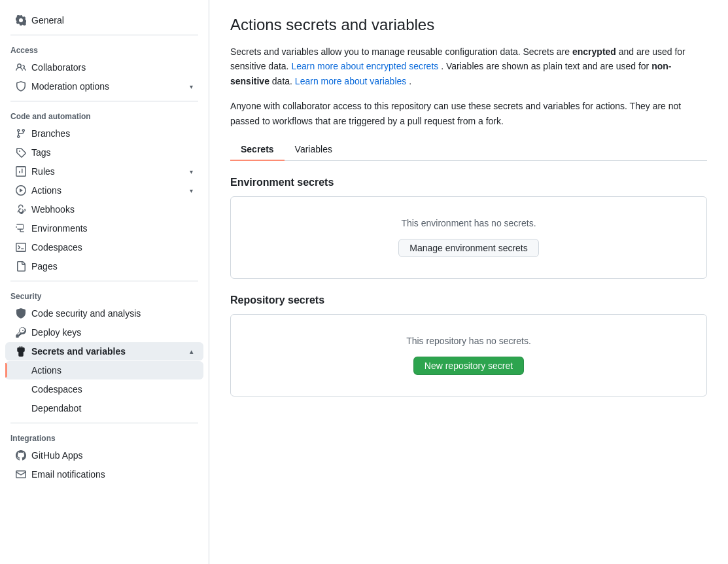  What do you see at coordinates (44, 266) in the screenshot?
I see `sidebar-item-pages-label: Pages` at bounding box center [44, 266].